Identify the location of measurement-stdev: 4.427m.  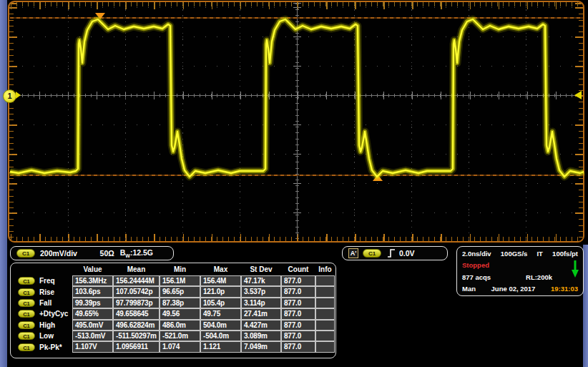
(261, 325).